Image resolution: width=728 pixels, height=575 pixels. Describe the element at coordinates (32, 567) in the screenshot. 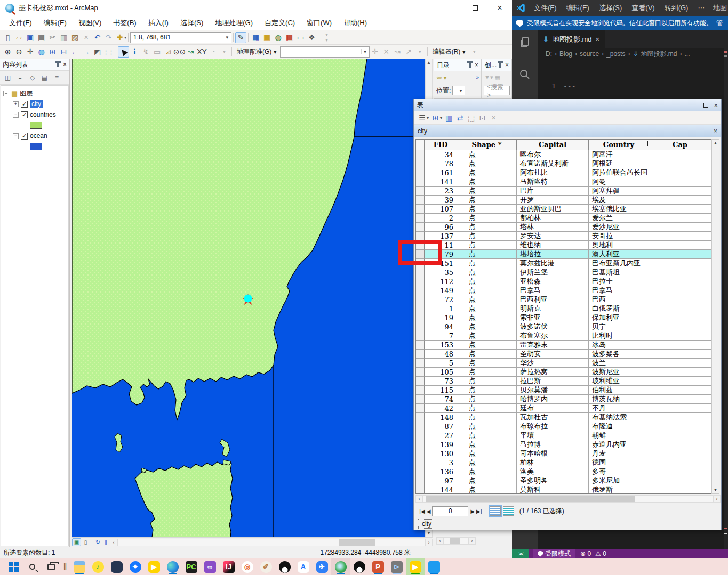

I see `taskbar-search-button` at that location.